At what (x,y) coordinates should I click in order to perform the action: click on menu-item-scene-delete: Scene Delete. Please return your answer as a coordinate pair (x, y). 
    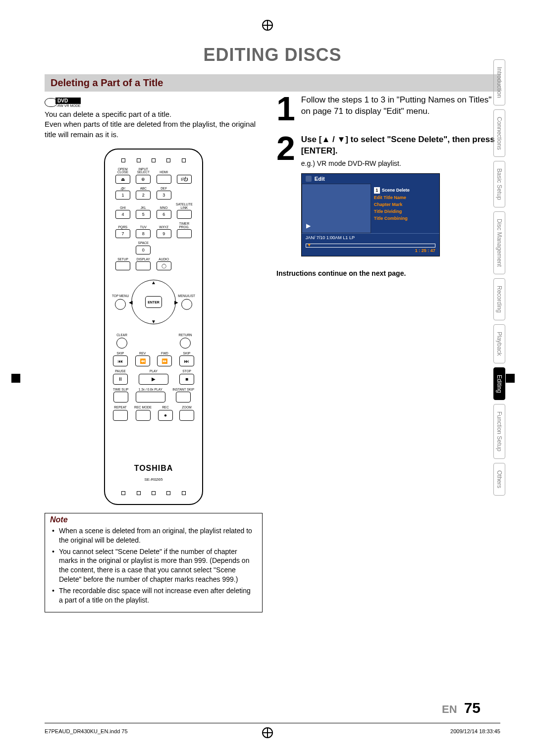
    Looking at the image, I should click on (396, 190).